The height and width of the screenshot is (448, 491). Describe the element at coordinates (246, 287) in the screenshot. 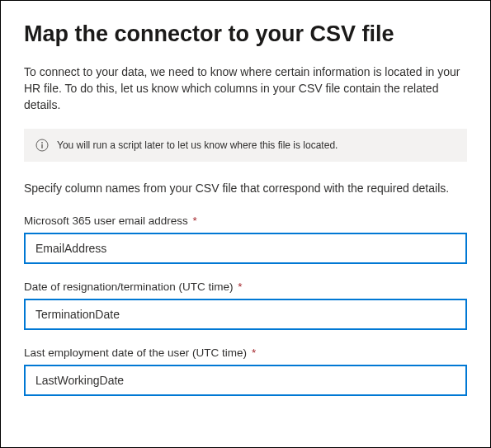

I see `termination-label: Date of resignation/termination (UTC tim…` at that location.